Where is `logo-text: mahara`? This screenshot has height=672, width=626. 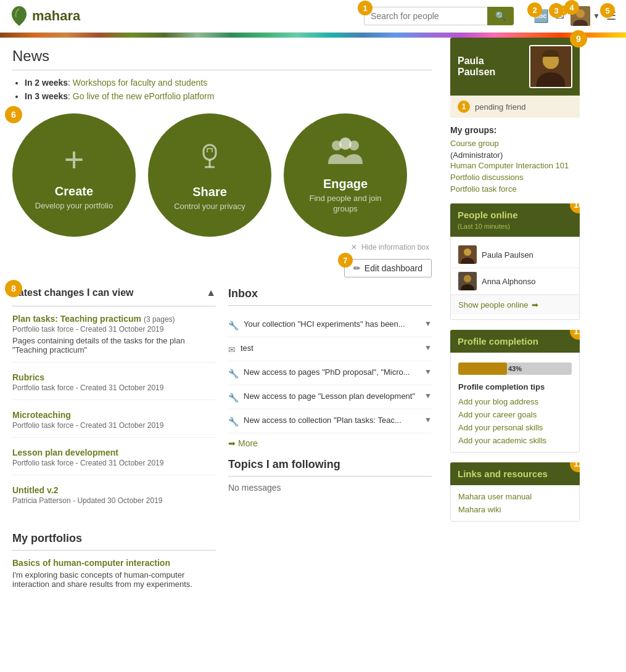
logo-text: mahara is located at coordinates (56, 16).